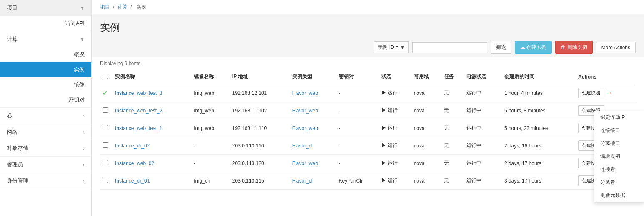 The height and width of the screenshot is (216, 644). Describe the element at coordinates (619, 196) in the screenshot. I see `dropdown-menu-item: 更新元数据` at that location.